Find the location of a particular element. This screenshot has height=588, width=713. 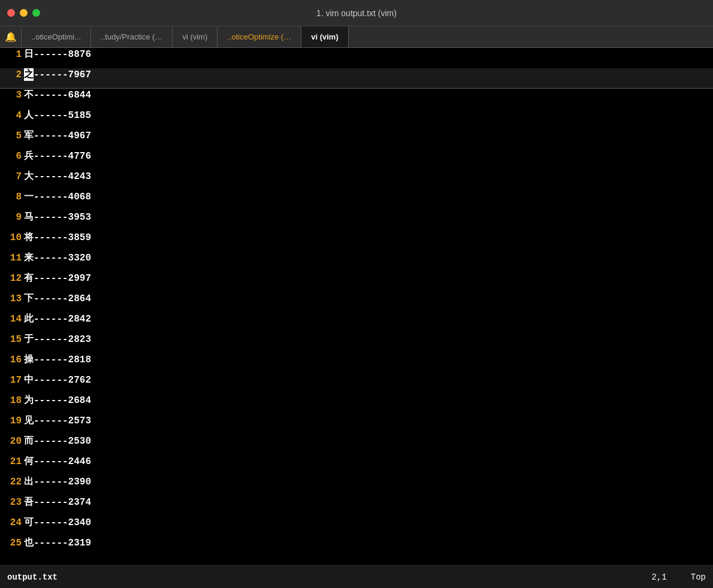

line-number: 24 is located at coordinates (12, 523).